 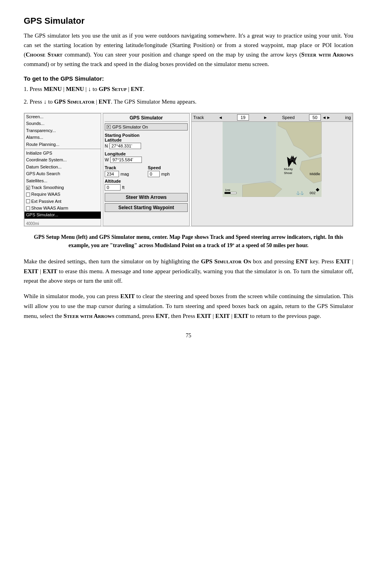 I want to click on step1-menu1: MENU, so click(x=53, y=89).